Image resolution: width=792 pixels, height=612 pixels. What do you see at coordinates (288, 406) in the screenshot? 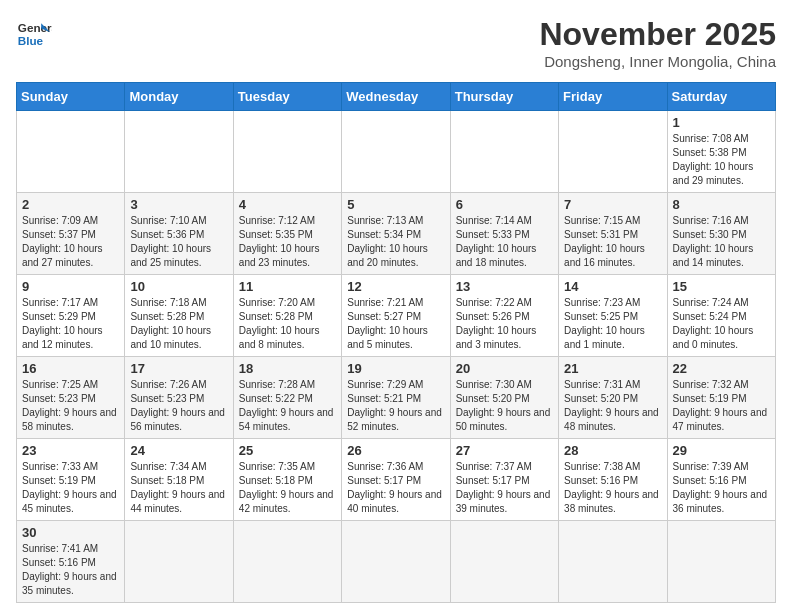
I see `day-info: Sunrise: 7:28 AM Sunset: 5:22 PM Dayligh…` at bounding box center [288, 406].